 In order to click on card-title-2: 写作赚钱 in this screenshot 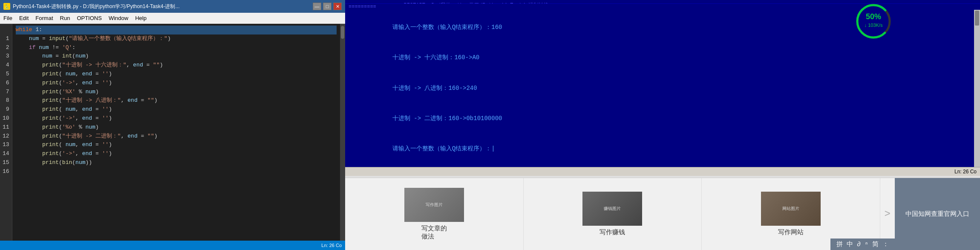, I will do `click(612, 233)`.